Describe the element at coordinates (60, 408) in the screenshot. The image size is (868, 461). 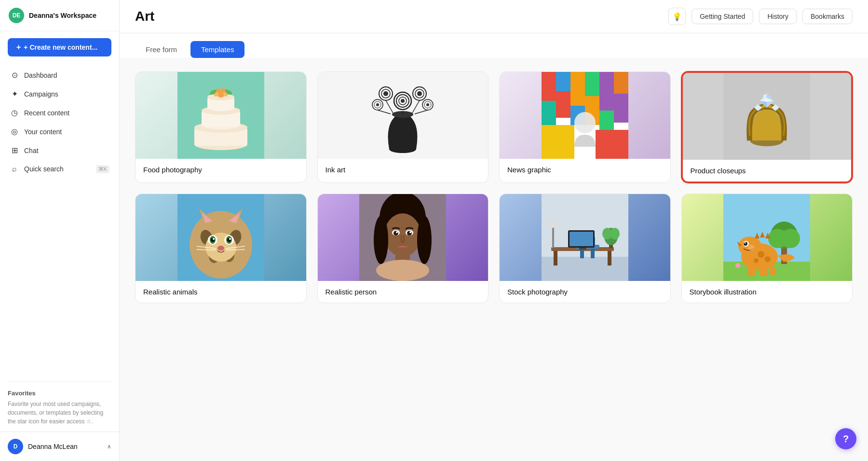
I see `favorites-section: Favorites Favorite your most used campai…` at that location.